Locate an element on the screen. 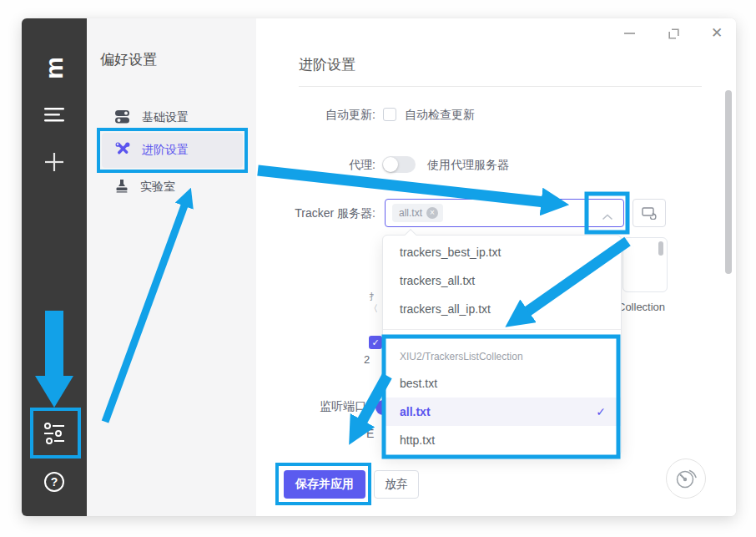 The width and height of the screenshot is (756, 537). minimize-button is located at coordinates (629, 33).